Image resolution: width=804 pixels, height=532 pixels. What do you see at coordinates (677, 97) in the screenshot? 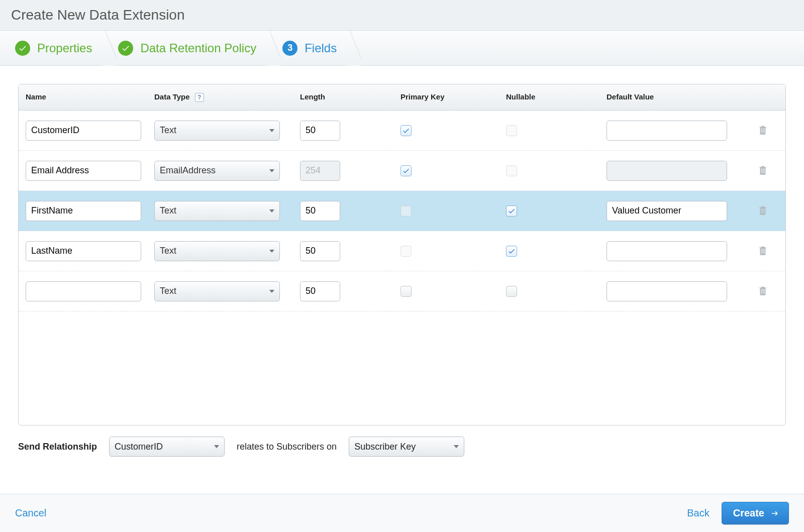
I see `col-header-default-value: Default Value` at bounding box center [677, 97].